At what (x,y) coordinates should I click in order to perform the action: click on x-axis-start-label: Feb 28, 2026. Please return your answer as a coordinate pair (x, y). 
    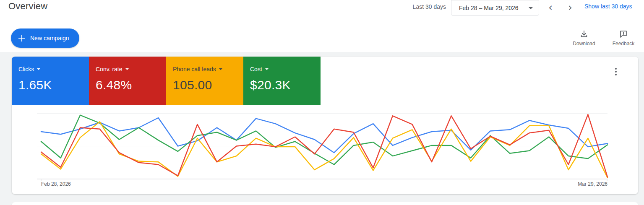
    Looking at the image, I should click on (56, 184).